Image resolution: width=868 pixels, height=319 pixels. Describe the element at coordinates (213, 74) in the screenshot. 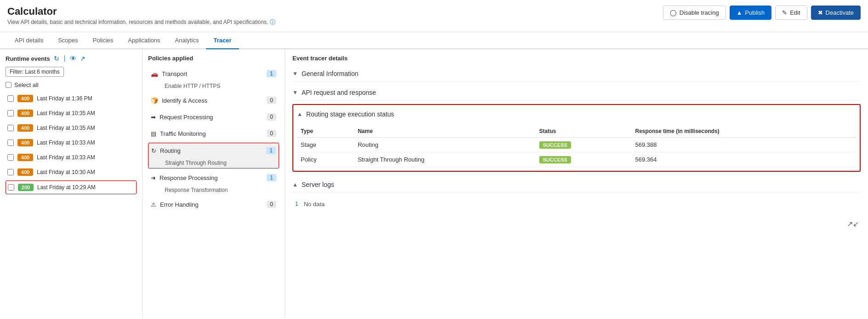

I see `policy-transport-header: 🚗 Transport 1` at that location.